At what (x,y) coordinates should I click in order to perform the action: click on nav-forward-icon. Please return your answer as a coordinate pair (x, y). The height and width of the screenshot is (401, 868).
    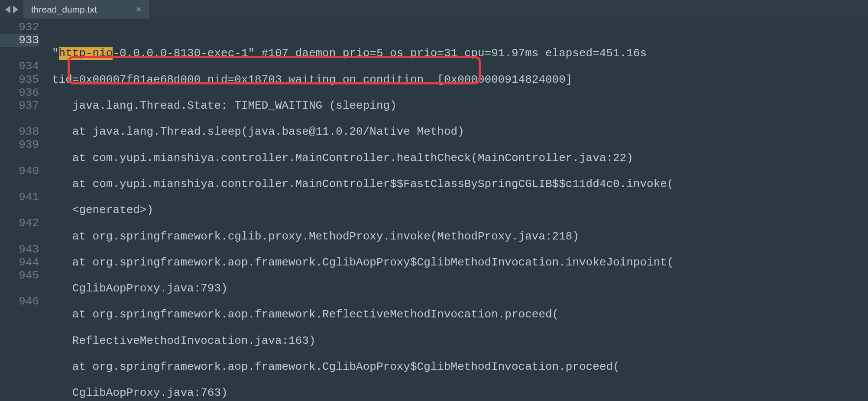
    Looking at the image, I should click on (16, 10).